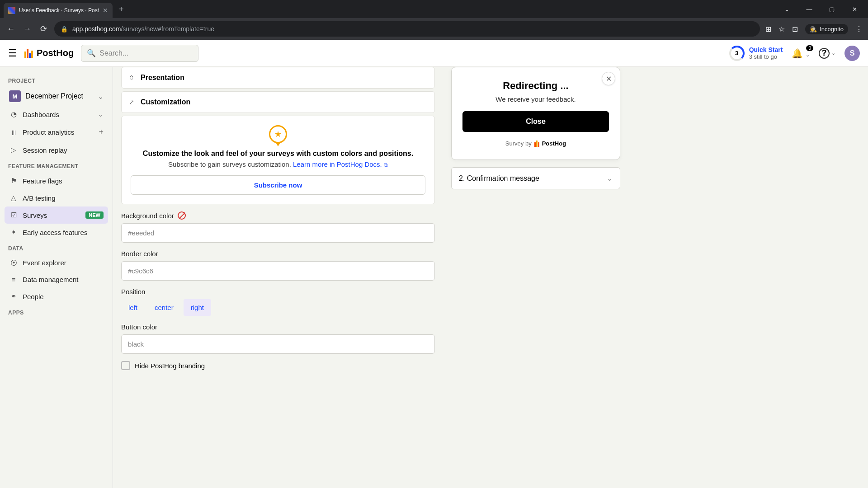 This screenshot has height=488, width=868. Describe the element at coordinates (56, 114) in the screenshot. I see `sidebar-item-dashboards: ◔Dashboards⌄` at that location.